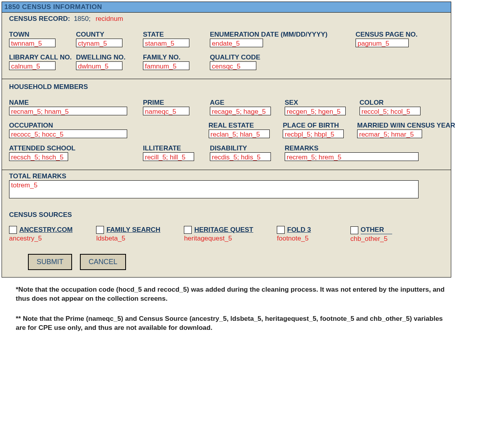 This screenshot has width=504, height=433. What do you see at coordinates (172, 148) in the screenshot?
I see `field-label-illiterate: ILLITERATE` at bounding box center [172, 148].